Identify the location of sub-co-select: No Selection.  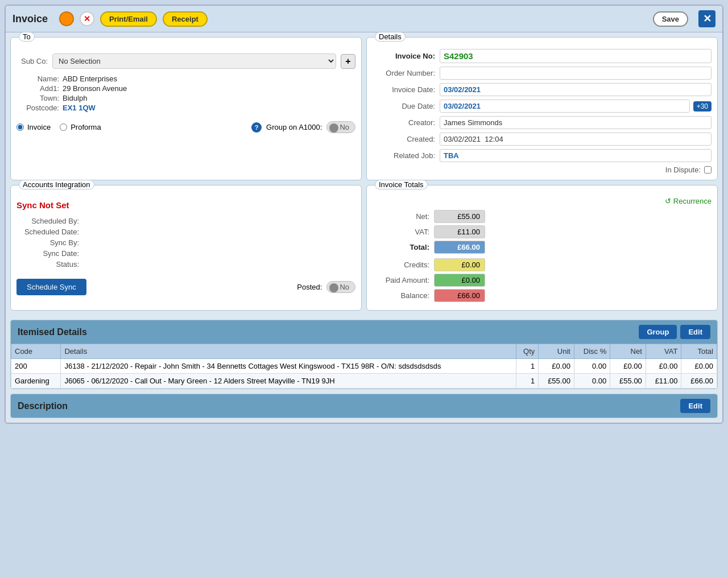
(195, 61).